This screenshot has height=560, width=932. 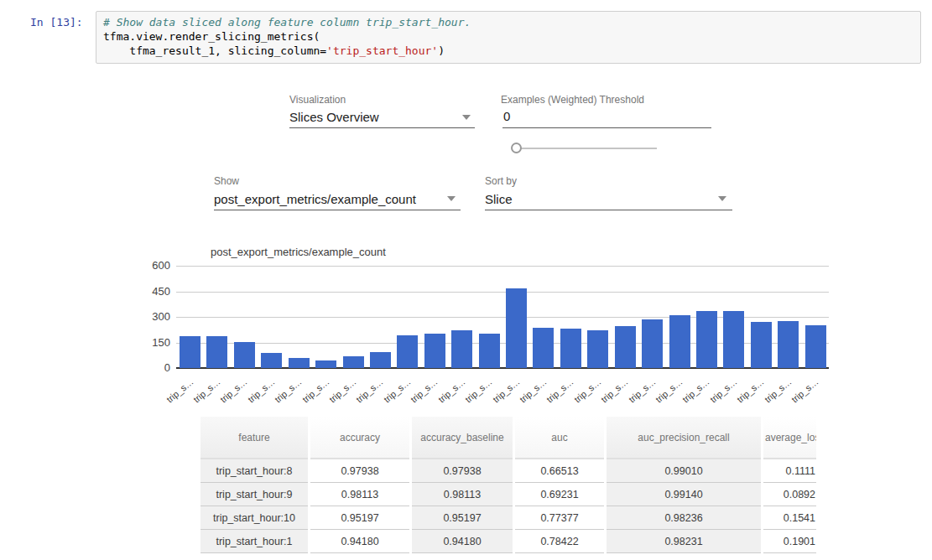 I want to click on metric-cell: 0.98231, so click(x=684, y=542).